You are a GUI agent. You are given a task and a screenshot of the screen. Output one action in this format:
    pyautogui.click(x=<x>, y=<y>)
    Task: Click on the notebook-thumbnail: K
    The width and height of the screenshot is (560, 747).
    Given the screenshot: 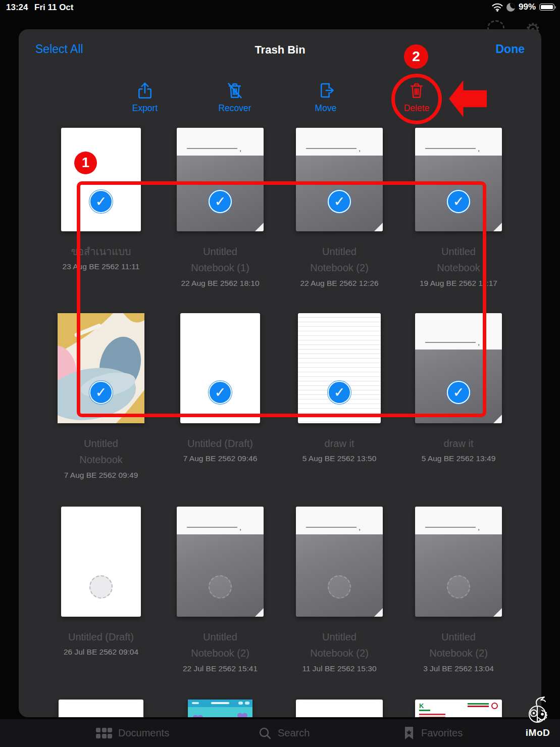 What is the action you would take?
    pyautogui.click(x=459, y=708)
    